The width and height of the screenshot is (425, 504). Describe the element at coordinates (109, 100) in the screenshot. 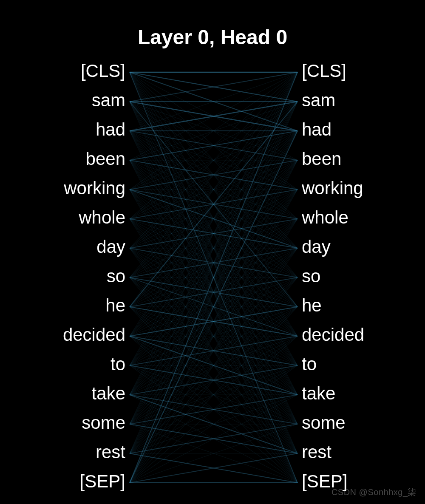

I see `left-token: sam` at that location.